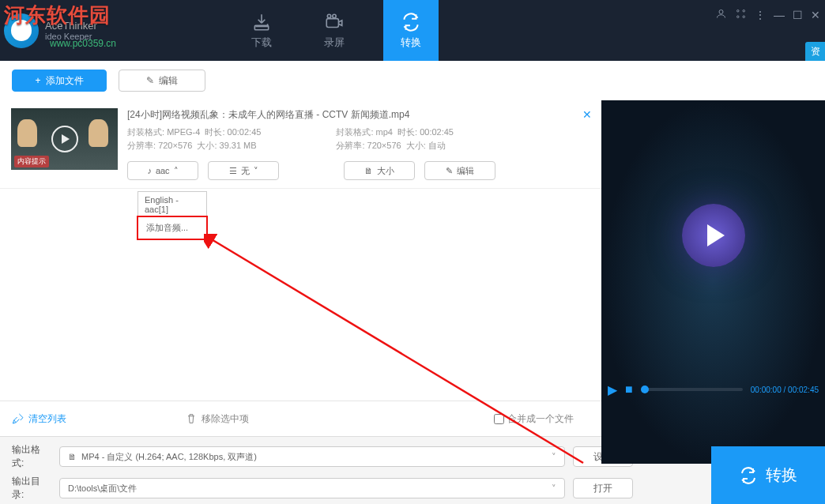  Describe the element at coordinates (603, 488) in the screenshot. I see `open-button: 打开` at that location.